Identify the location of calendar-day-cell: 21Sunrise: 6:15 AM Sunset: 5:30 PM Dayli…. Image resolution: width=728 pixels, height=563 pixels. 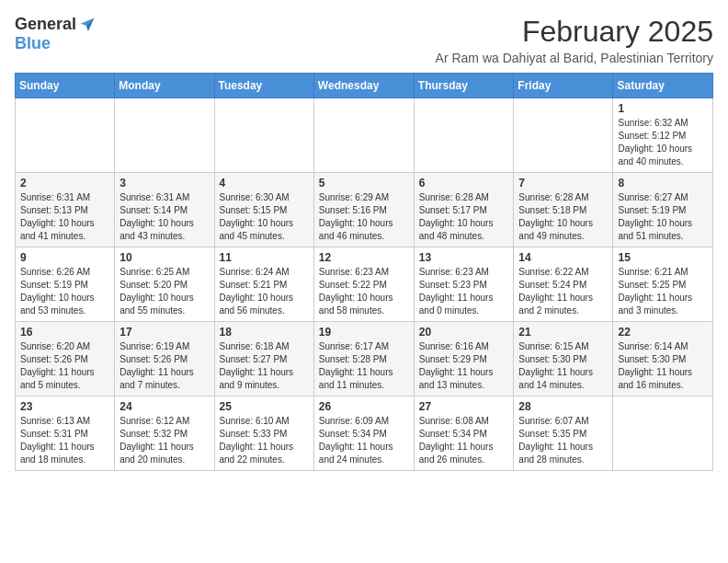
(563, 359).